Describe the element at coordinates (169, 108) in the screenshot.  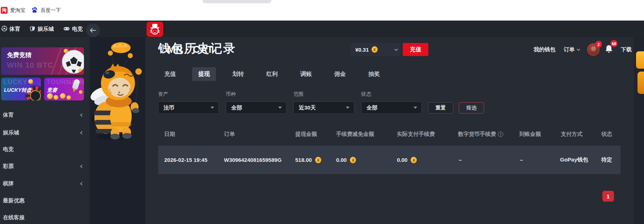
I see `asset-select-value: 法币` at that location.